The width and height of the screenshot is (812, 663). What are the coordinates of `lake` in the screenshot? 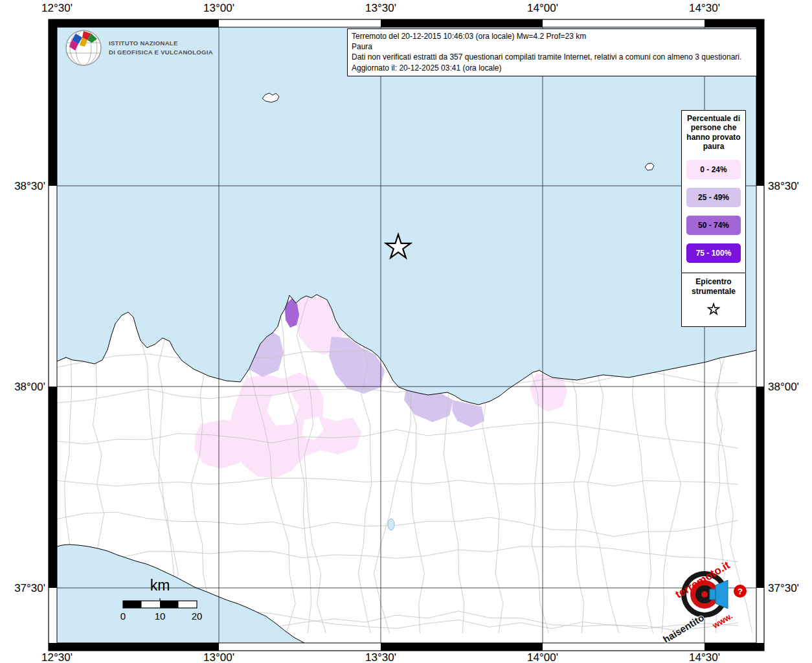 It's located at (391, 524).